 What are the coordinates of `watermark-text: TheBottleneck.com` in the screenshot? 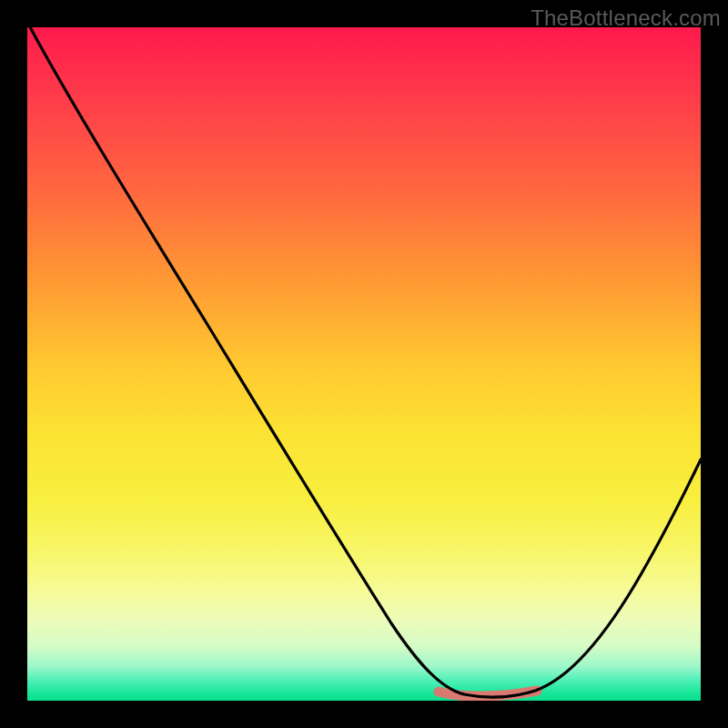 It's located at (626, 18).